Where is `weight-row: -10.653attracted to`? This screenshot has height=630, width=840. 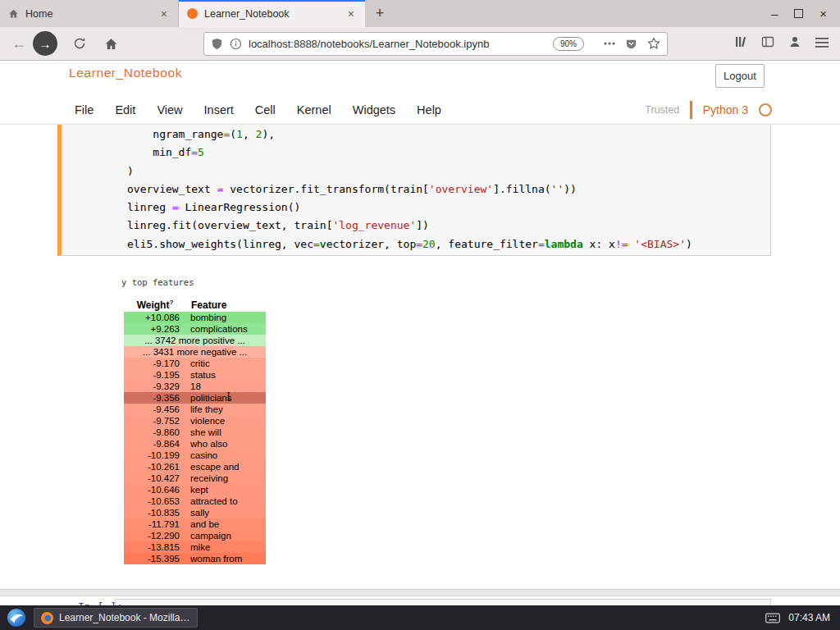 weight-row: -10.653attracted to is located at coordinates (195, 501).